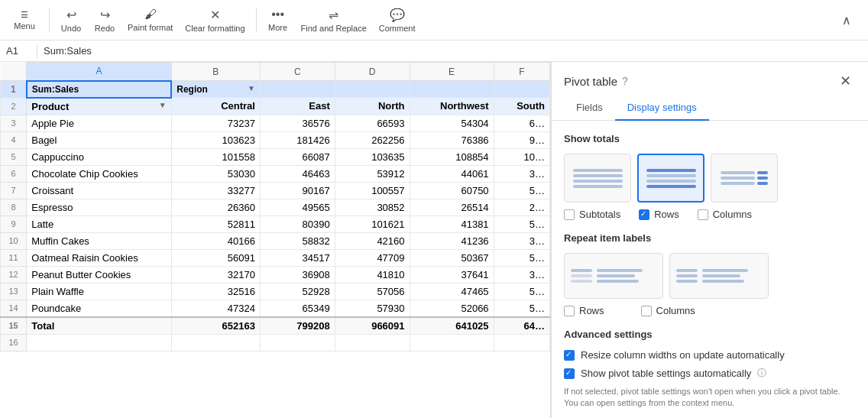 This screenshot has width=868, height=418. What do you see at coordinates (99, 258) in the screenshot?
I see `cell-a11: Oatmeal Raisin Cookies` at bounding box center [99, 258].